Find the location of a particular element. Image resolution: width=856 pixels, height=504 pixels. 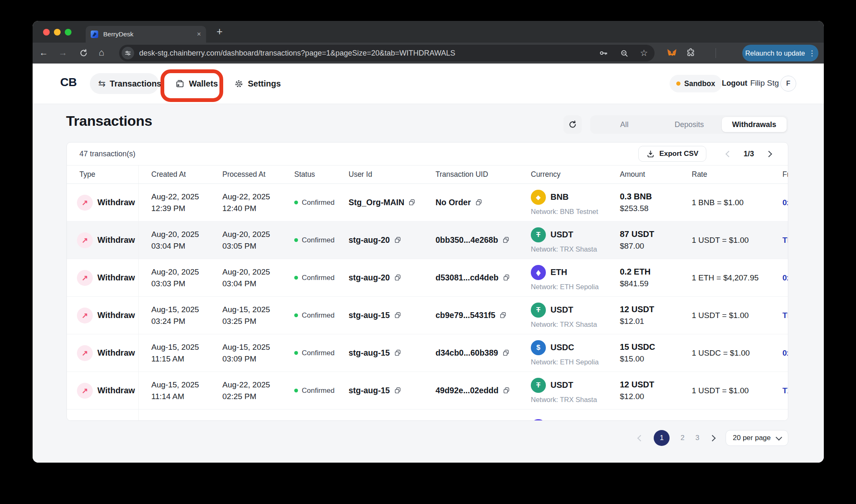

page-button-1: 1 is located at coordinates (662, 438).